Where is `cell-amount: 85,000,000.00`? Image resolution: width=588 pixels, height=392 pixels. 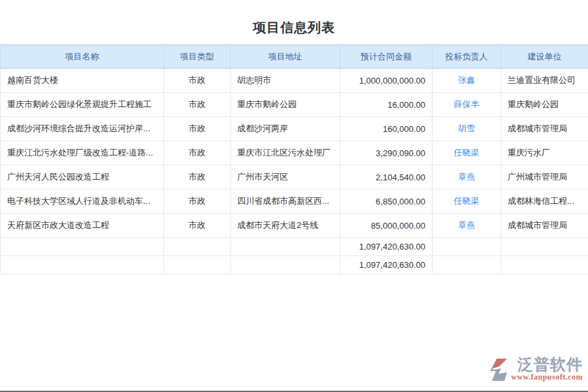
cell-amount: 85,000,000.00 is located at coordinates (387, 226).